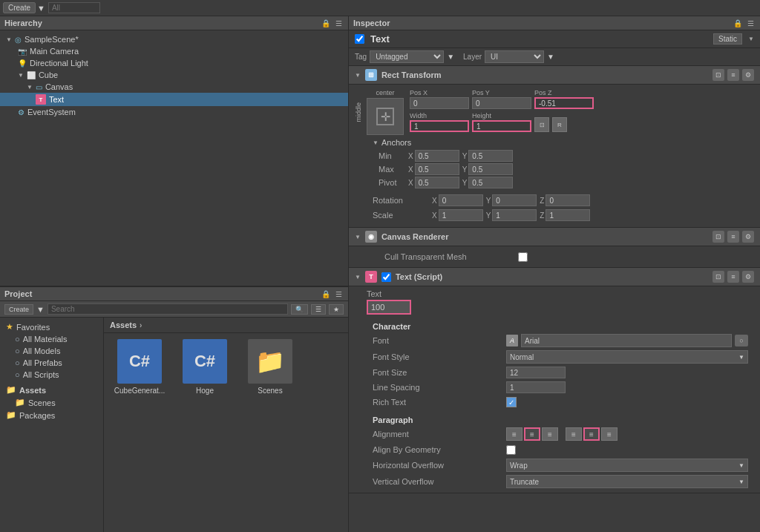 This screenshot has height=532, width=760. What do you see at coordinates (437, 169) in the screenshot?
I see `anchor-max-x-input` at bounding box center [437, 169].